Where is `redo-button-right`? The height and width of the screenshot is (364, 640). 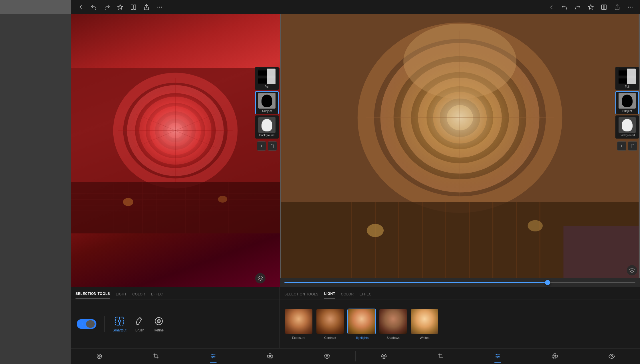
redo-button-right is located at coordinates (578, 7).